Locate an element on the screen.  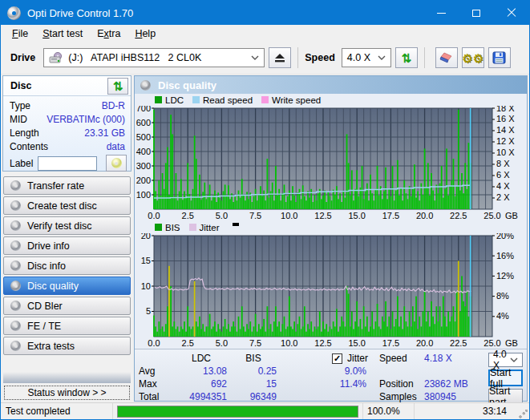
status-window-button: Status window > > is located at coordinates (67, 393).